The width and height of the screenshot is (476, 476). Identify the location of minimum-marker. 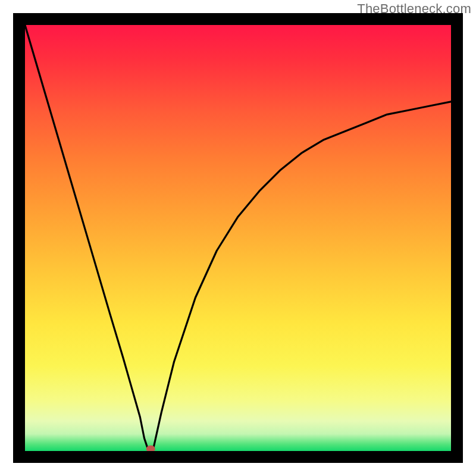
(151, 448).